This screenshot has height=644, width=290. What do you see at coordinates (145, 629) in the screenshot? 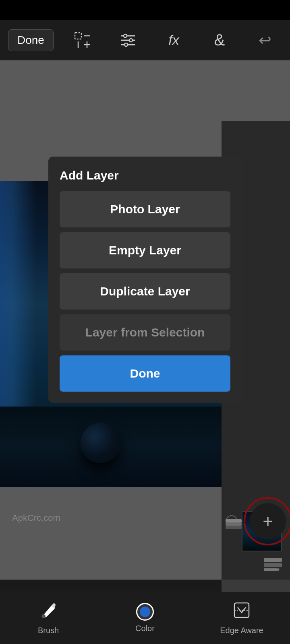
I see `color-label: Color` at bounding box center [145, 629].